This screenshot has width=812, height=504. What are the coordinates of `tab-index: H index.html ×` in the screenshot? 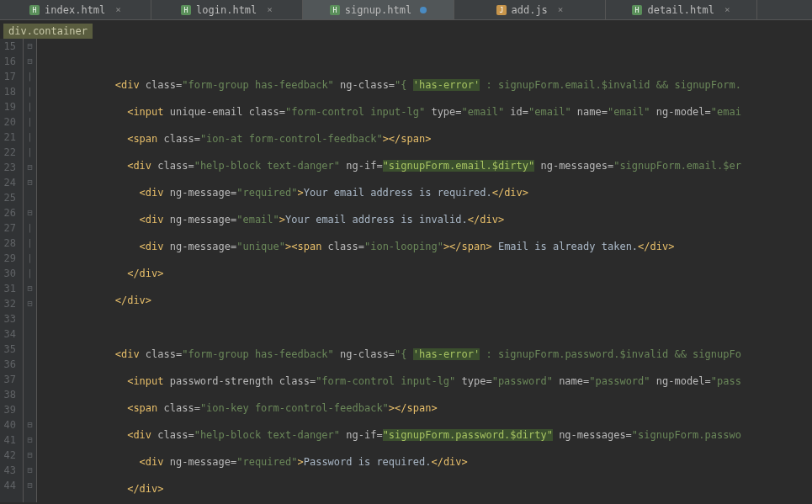 It's located at (76, 10).